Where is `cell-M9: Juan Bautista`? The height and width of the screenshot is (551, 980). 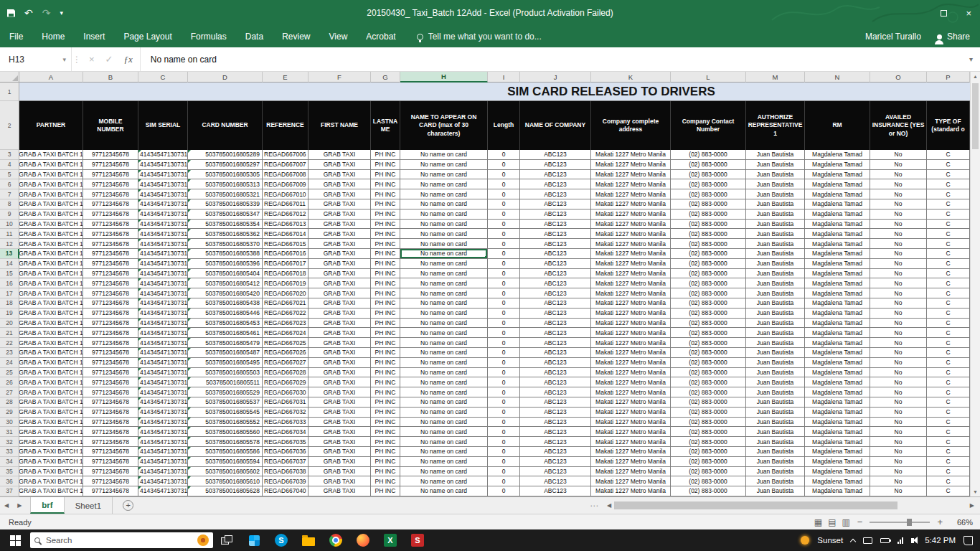
cell-M9: Juan Bautista is located at coordinates (776, 215).